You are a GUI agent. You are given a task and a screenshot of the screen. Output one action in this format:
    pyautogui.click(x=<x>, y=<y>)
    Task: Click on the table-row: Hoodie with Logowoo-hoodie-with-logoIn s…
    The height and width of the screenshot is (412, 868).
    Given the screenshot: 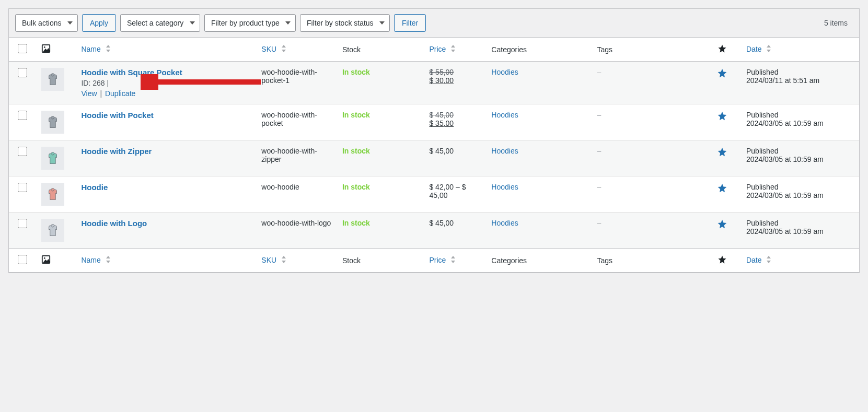 What is the action you would take?
    pyautogui.click(x=434, y=231)
    